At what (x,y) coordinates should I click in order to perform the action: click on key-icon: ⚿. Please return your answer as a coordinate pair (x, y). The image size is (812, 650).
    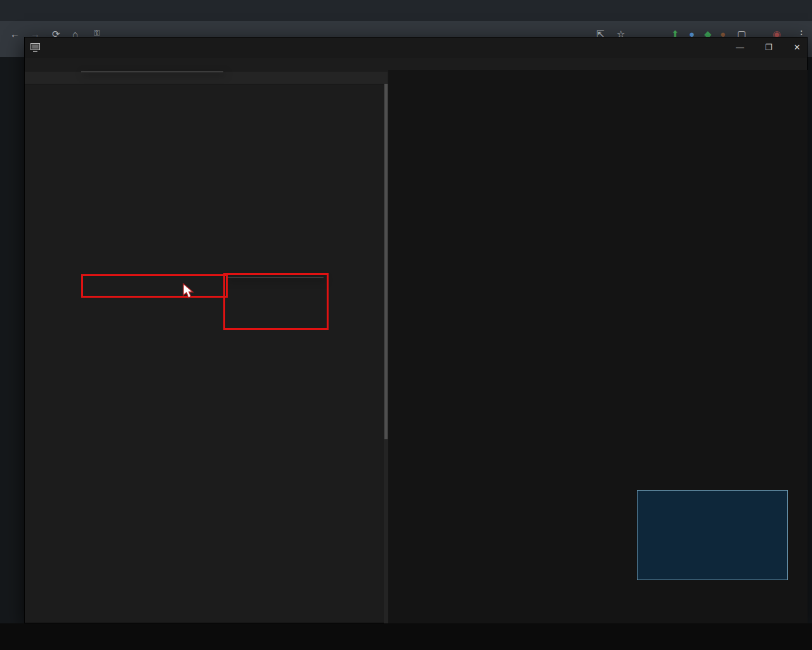
    Looking at the image, I should click on (96, 33).